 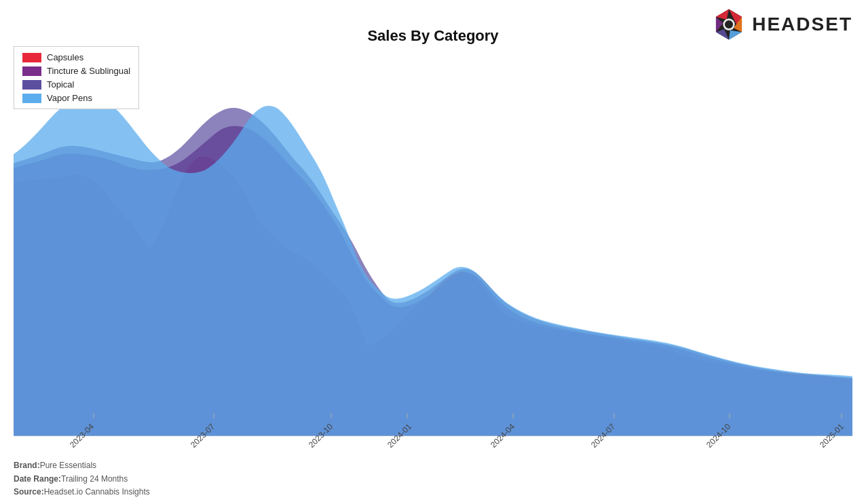 I want to click on legend-label-topical: Topical, so click(x=60, y=84).